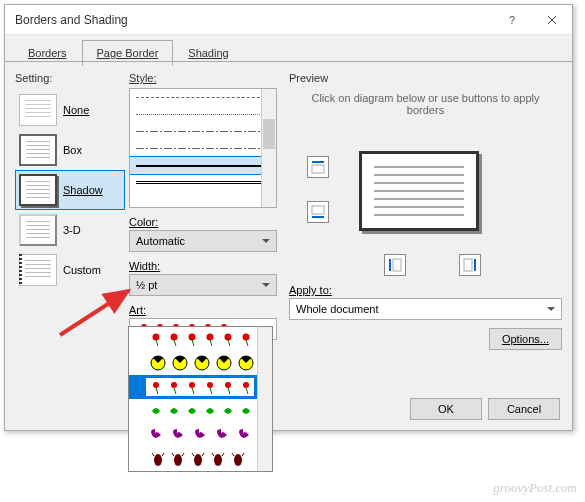  Describe the element at coordinates (426, 78) in the screenshot. I see `preview-label: Preview` at that location.